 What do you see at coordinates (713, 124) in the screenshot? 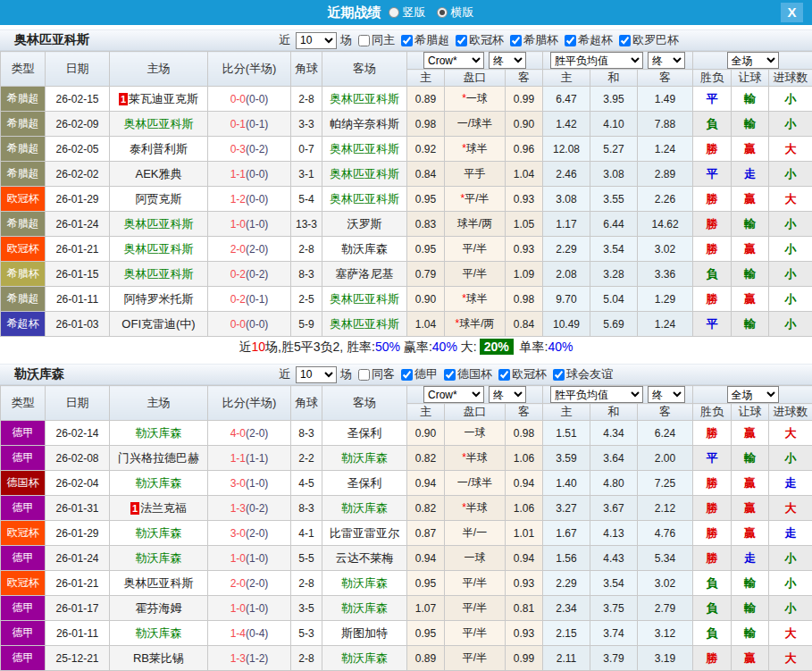
I see `result-wdl: 負` at bounding box center [713, 124].